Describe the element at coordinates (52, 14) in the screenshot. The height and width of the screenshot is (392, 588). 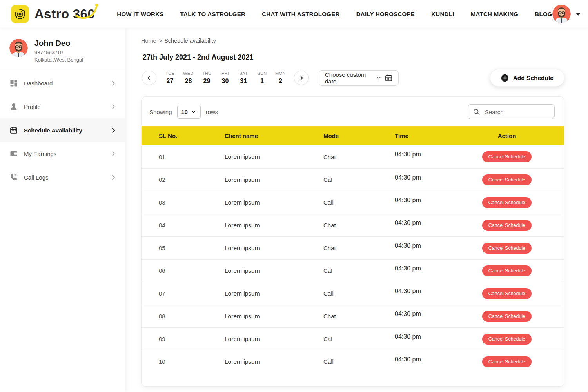
I see `brand-name-primary: Astro` at that location.